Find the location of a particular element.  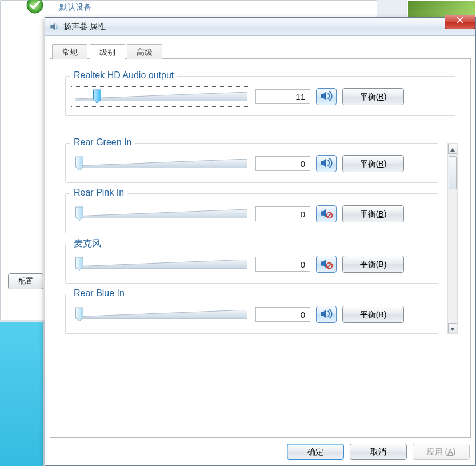

balance-input-0: 平衡(B) is located at coordinates (373, 164).